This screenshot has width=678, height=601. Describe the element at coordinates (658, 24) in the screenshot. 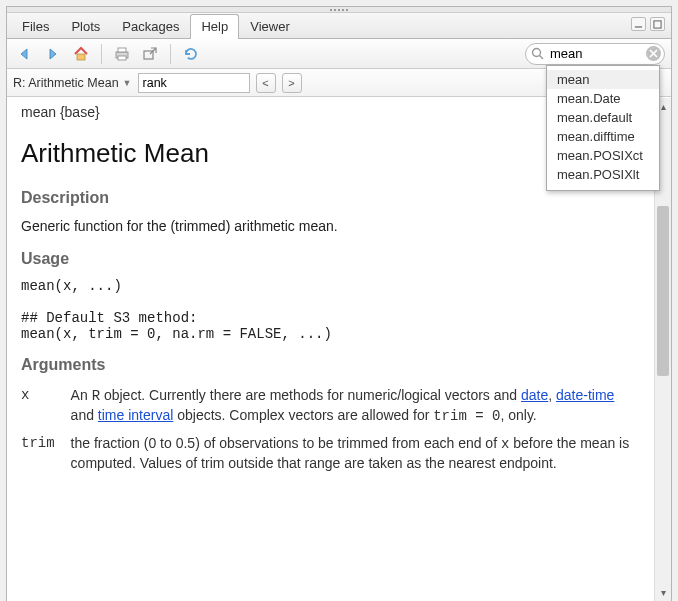

I see `maximize-pane-button` at that location.